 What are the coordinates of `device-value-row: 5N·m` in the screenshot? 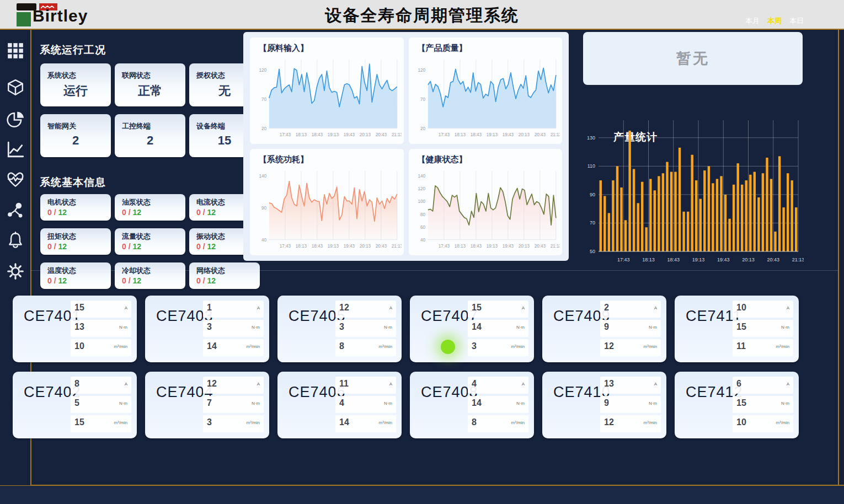 It's located at (101, 405).